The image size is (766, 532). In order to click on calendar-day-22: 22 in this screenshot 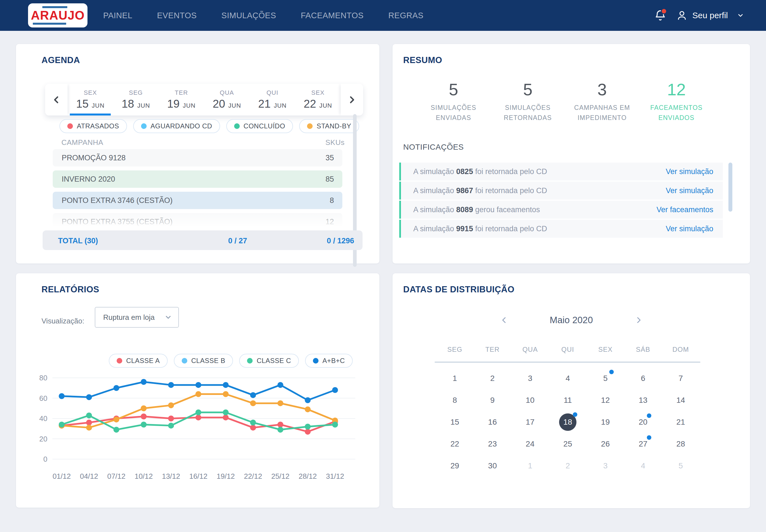, I will do `click(455, 444)`.